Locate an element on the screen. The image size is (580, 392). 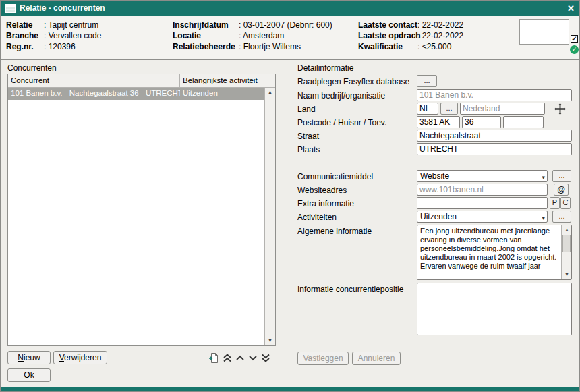
header-field-value: : 03-01-2007 (Debnr: 600) is located at coordinates (286, 25).